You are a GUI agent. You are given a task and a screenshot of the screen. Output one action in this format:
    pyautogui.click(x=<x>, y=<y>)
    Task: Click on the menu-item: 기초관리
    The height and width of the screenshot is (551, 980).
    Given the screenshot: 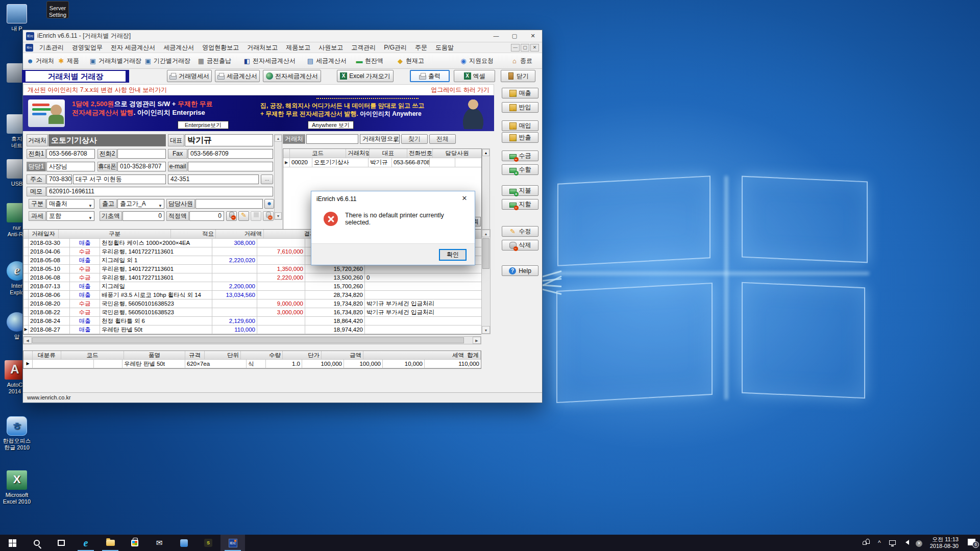 What is the action you would take?
    pyautogui.click(x=52, y=47)
    